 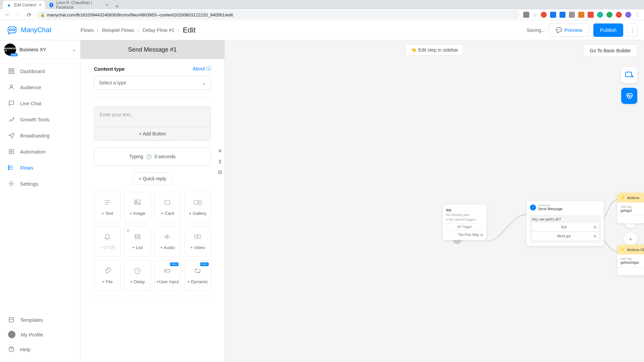 What do you see at coordinates (12, 30) in the screenshot?
I see `logo-icon` at bounding box center [12, 30].